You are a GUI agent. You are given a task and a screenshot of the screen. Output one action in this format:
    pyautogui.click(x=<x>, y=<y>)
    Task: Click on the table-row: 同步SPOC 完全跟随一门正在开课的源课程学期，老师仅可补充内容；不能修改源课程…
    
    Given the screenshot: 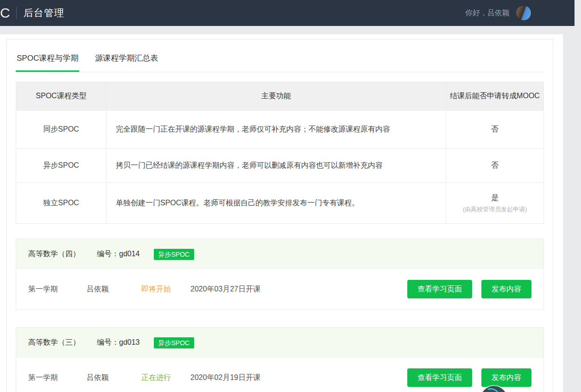 What is the action you would take?
    pyautogui.click(x=280, y=130)
    